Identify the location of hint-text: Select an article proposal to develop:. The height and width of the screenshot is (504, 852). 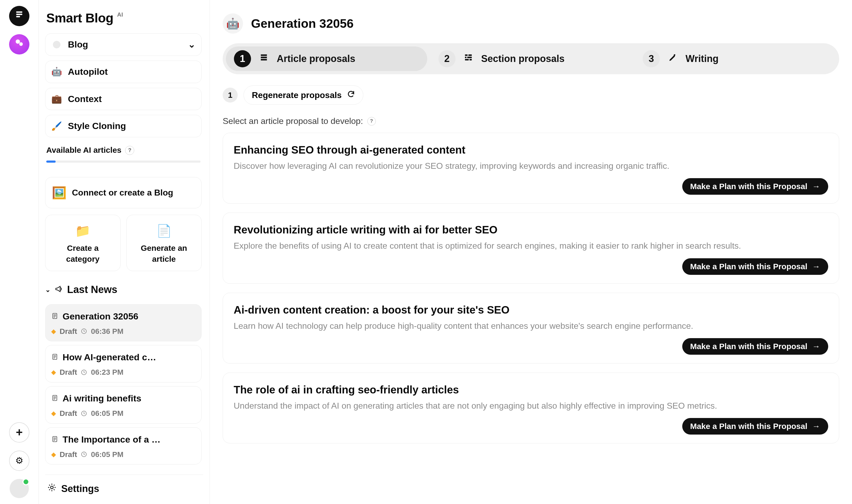
(293, 121).